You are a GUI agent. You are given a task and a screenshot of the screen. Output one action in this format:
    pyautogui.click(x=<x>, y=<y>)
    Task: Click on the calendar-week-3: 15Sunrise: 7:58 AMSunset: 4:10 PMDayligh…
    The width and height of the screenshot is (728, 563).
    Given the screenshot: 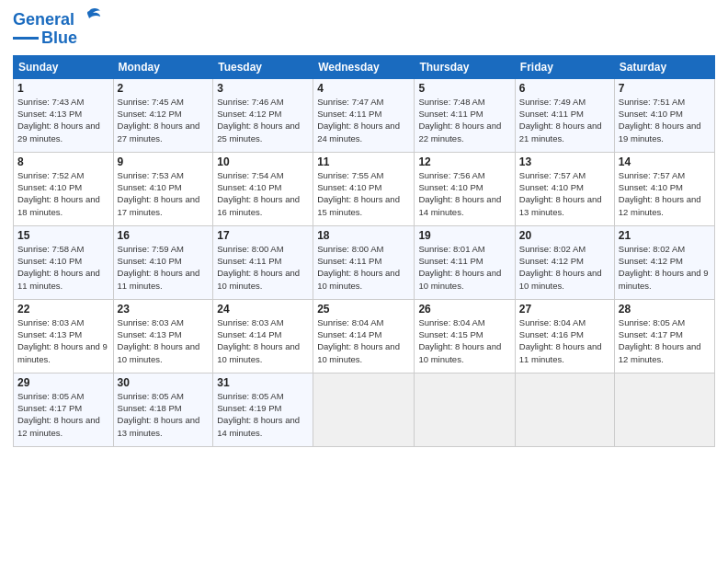 What is the action you would take?
    pyautogui.click(x=364, y=262)
    